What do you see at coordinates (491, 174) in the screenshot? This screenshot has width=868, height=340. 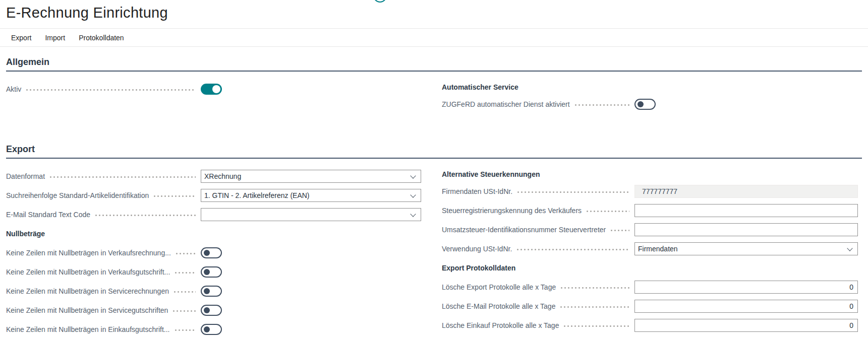 I see `alternative-steuerkennungen-heading: Alternative Steuerkennungen` at bounding box center [491, 174].